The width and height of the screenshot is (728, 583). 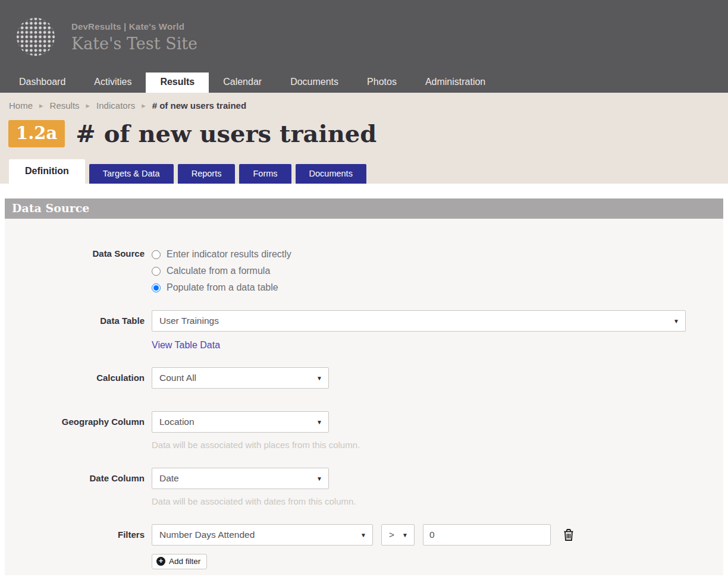 What do you see at coordinates (180, 562) in the screenshot?
I see `add-filter-button: + Add filter` at bounding box center [180, 562].